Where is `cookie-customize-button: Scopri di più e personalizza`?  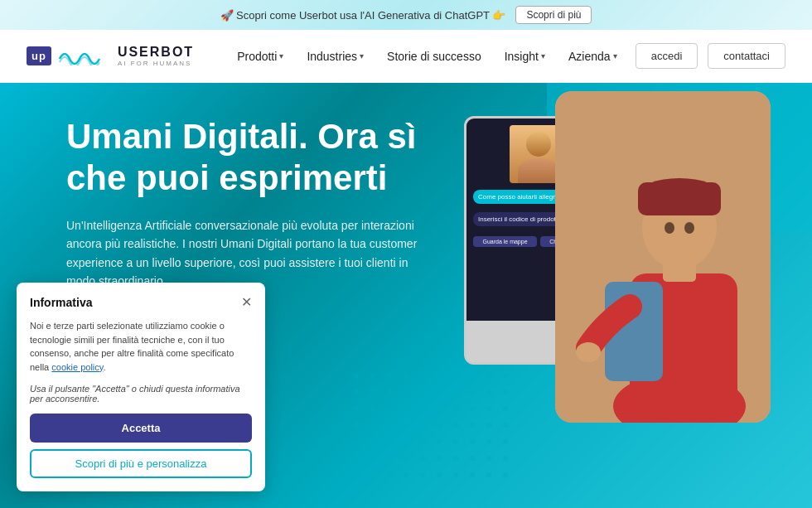 cookie-customize-button: Scopri di più e personalizza is located at coordinates (141, 464).